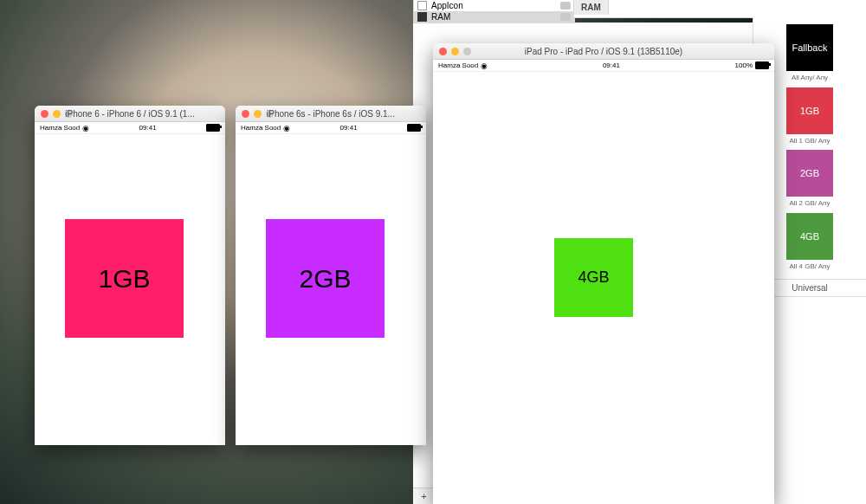  What do you see at coordinates (331, 275) in the screenshot?
I see `simulator-window-iphone6s: iPhone 6s - iPhone 6s / iOS 9.1... Hamza…` at bounding box center [331, 275].